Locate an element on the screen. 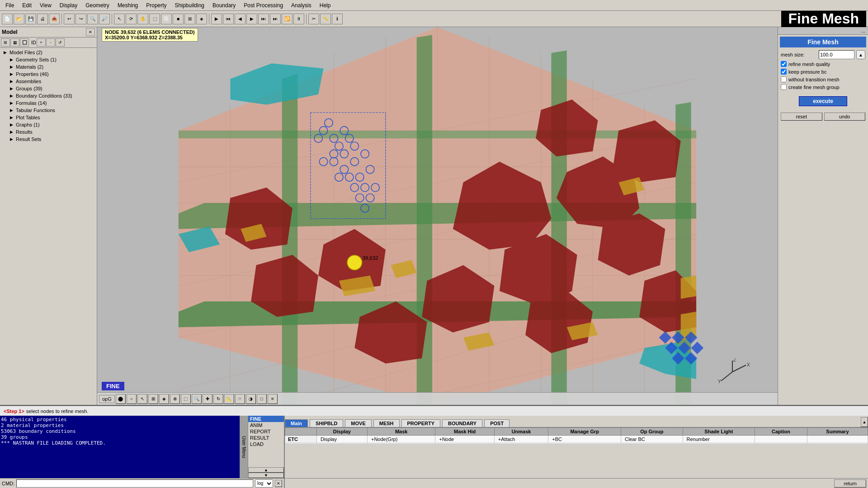  pause-btn: ⏸ is located at coordinates (299, 19).